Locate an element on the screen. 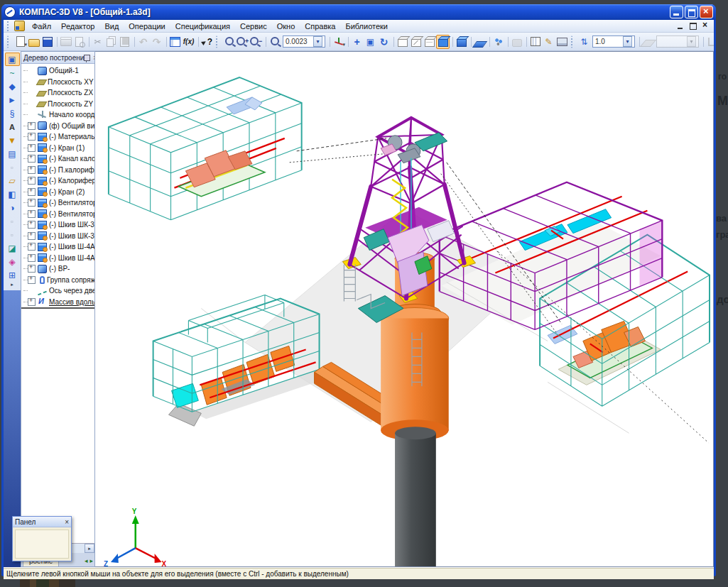 Image resolution: width=728 pixels, height=587 pixels. lp-report-button: ▤ is located at coordinates (13, 153).